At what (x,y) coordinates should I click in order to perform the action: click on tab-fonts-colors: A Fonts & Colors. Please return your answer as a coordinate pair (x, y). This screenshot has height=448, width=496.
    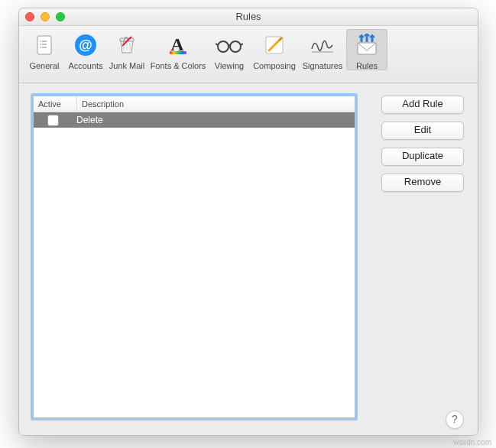
    Looking at the image, I should click on (178, 50).